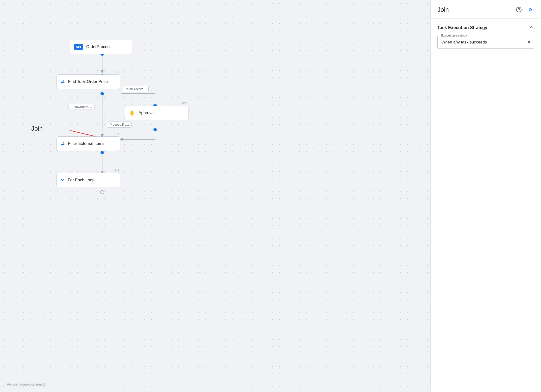 This screenshot has height=392, width=541. Describe the element at coordinates (136, 89) in the screenshot. I see `edge-label-1: TotalOrderVa...` at that location.